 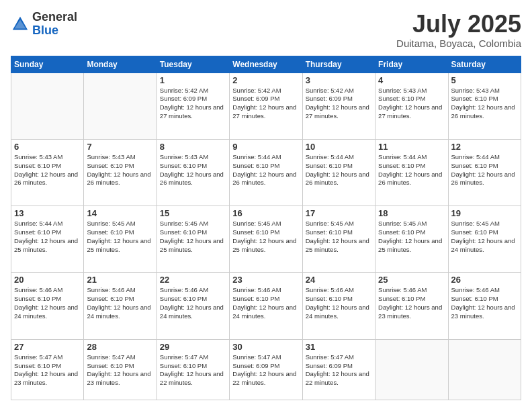 What do you see at coordinates (339, 279) in the screenshot?
I see `day-number: 24` at bounding box center [339, 279].